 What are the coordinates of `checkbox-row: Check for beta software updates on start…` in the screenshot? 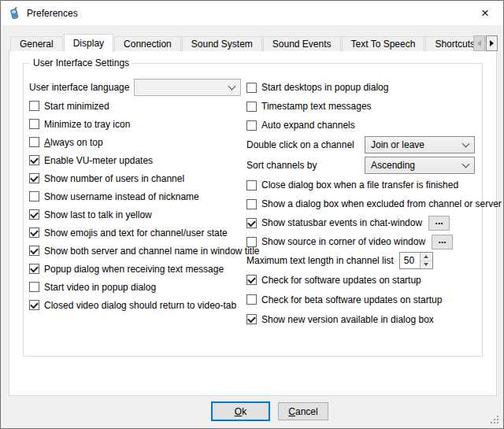 It's located at (364, 299).